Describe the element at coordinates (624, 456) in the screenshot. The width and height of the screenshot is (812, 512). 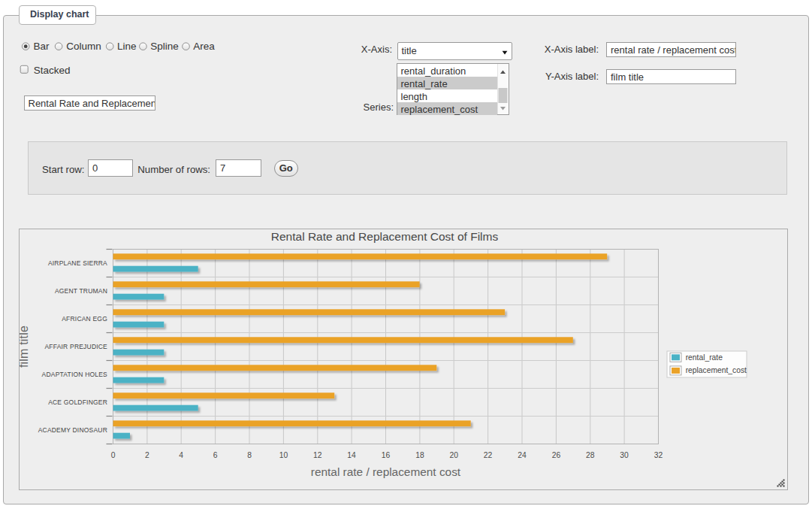
I see `svg-text: 30` at that location.